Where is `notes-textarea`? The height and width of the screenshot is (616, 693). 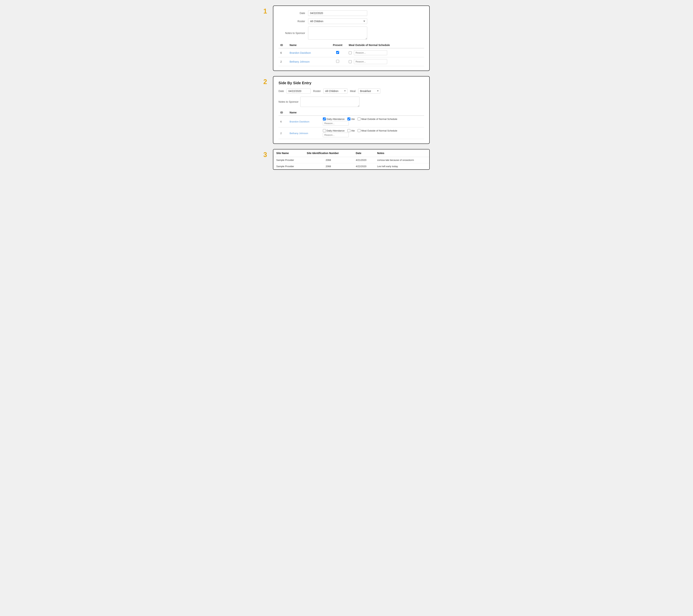 notes-textarea is located at coordinates (338, 33).